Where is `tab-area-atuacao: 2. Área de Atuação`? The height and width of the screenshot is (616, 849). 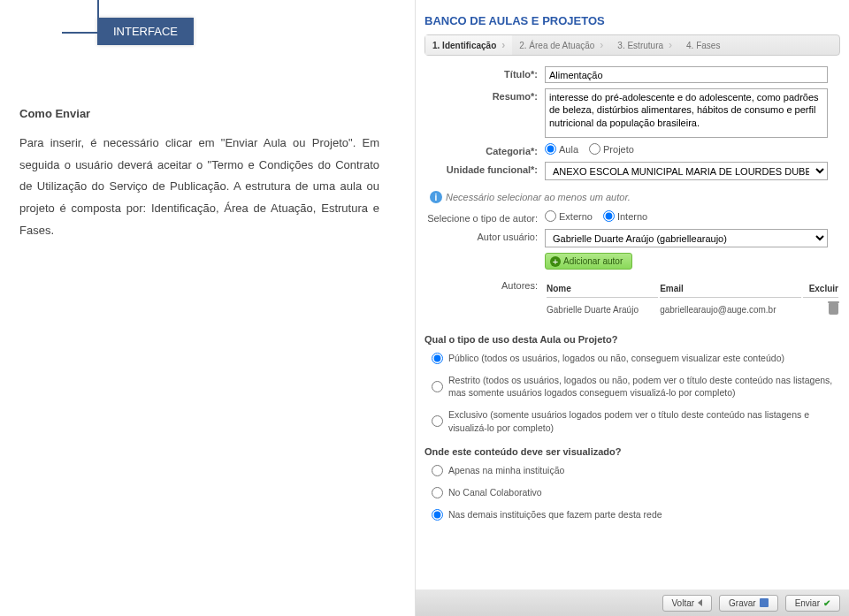
tab-area-atuacao: 2. Área de Atuação is located at coordinates (561, 45).